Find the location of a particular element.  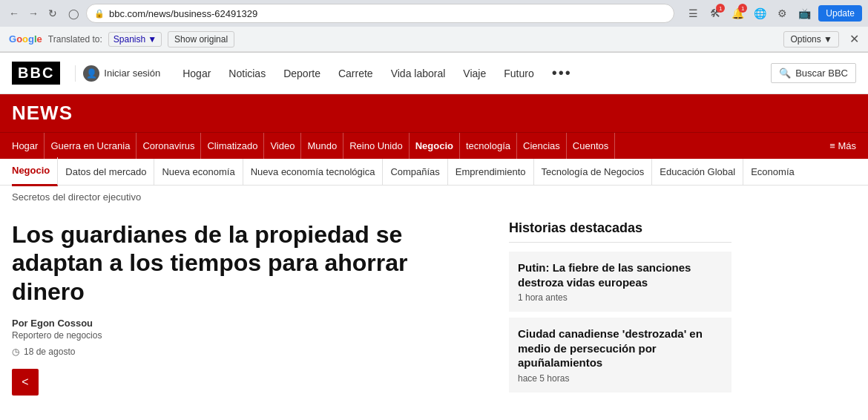

category-nav: Negocio Datos del mercado Nueva economía… is located at coordinates (434, 172).